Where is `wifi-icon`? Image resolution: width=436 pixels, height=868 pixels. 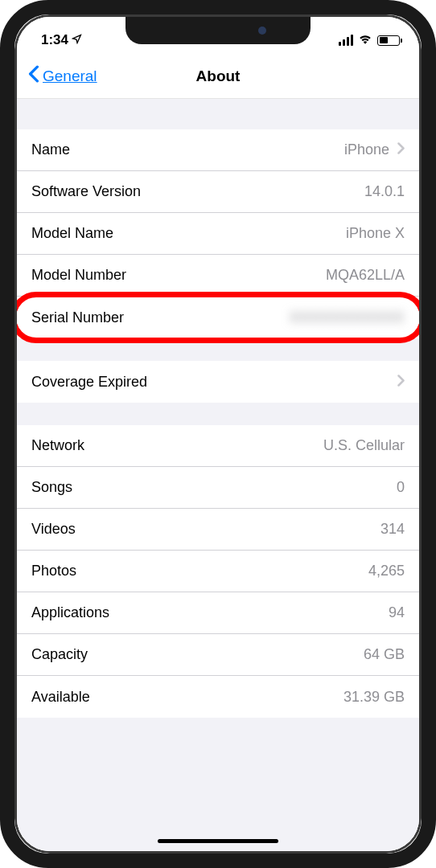
wifi-icon is located at coordinates (365, 40).